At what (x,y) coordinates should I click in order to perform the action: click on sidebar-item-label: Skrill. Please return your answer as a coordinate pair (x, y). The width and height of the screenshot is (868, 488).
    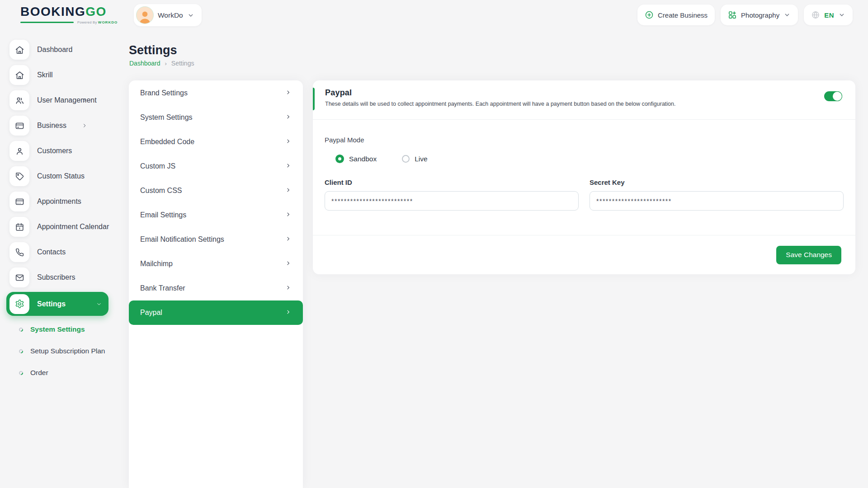
    Looking at the image, I should click on (45, 75).